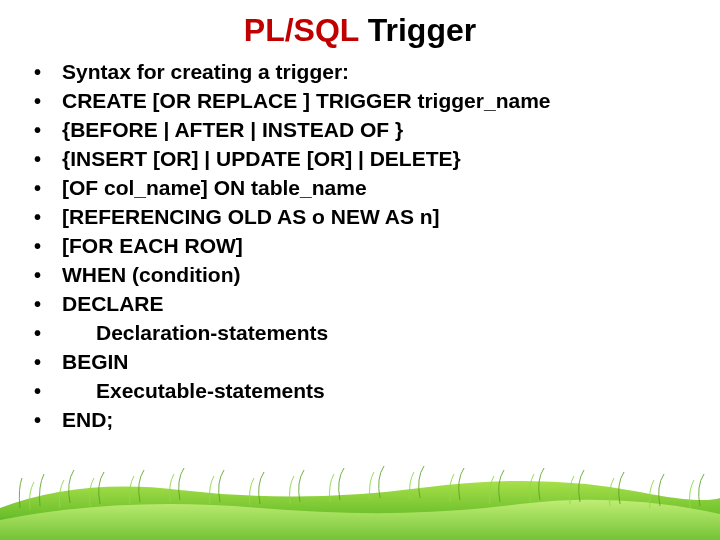  Describe the element at coordinates (354, 102) in the screenshot. I see `bullet-item: •CREATE [OR REPLACE ] TRIGGER trigger_na…` at that location.